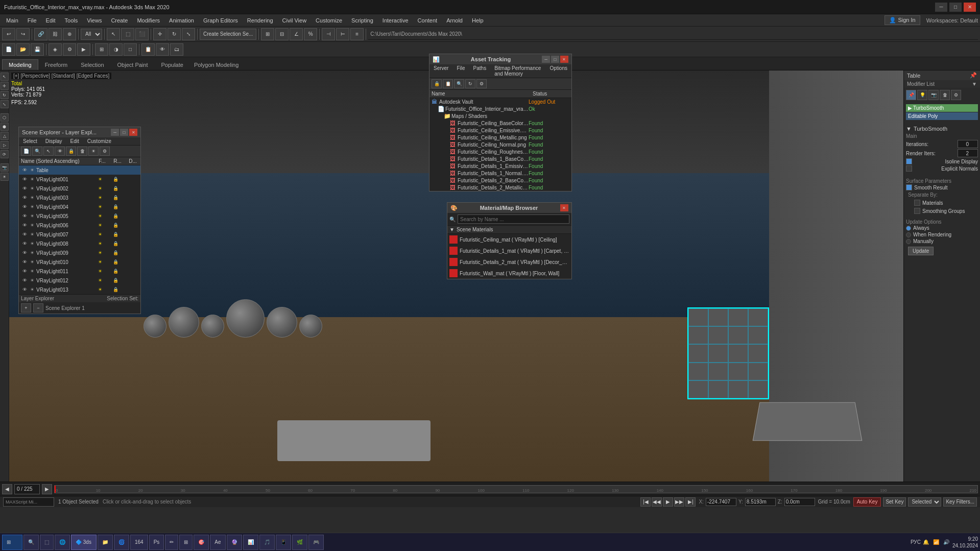 The width and height of the screenshot is (980, 551). Describe the element at coordinates (721, 502) in the screenshot. I see `x-coord: -224.7407` at that location.